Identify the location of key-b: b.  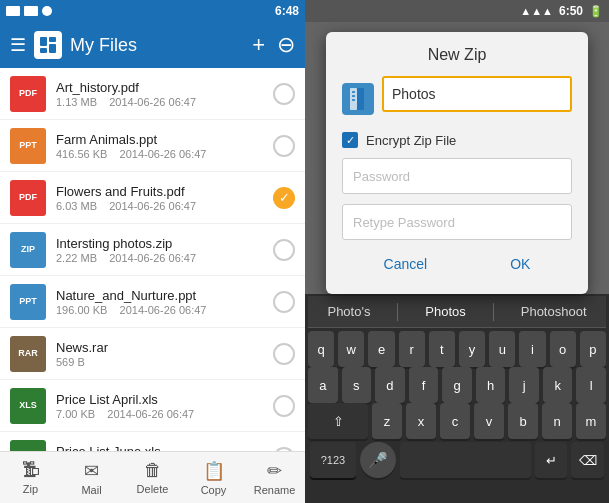
(523, 421).